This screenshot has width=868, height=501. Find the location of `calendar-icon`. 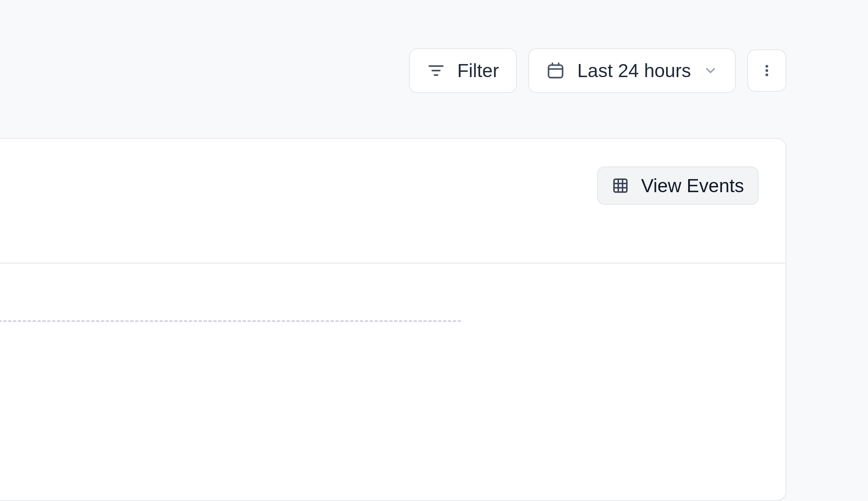

calendar-icon is located at coordinates (556, 71).